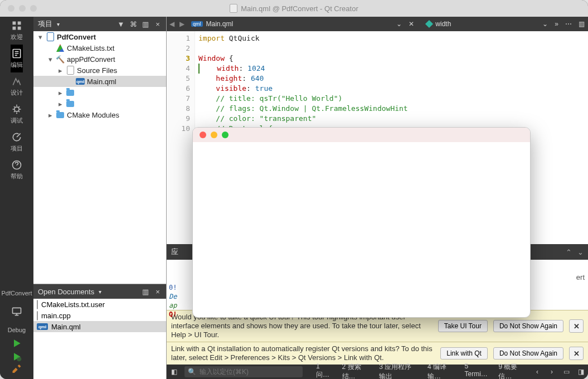 This screenshot has width=588, height=379. I want to click on open-docs-close-icon: ×, so click(158, 291).